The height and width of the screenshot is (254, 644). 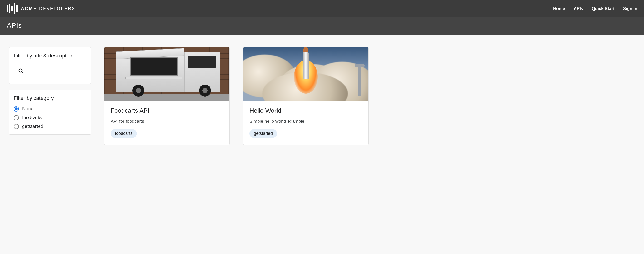 What do you see at coordinates (50, 91) in the screenshot?
I see `filter-sidebar: Filter by title & description Filter by …` at bounding box center [50, 91].